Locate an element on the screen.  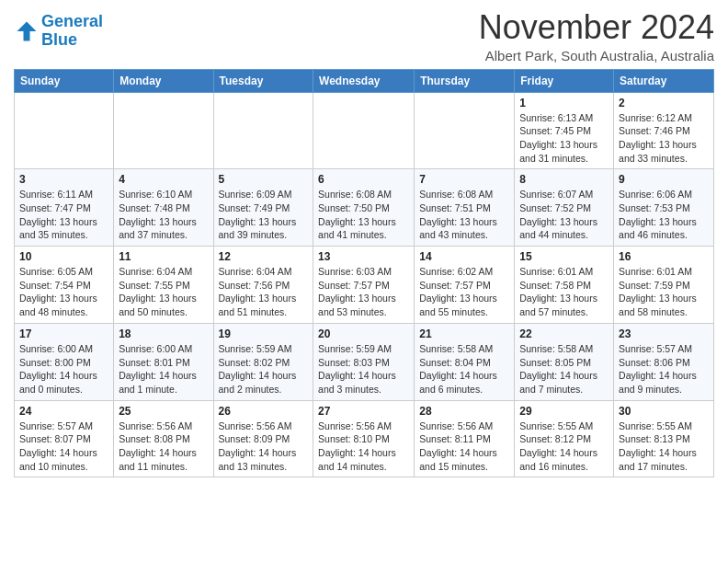
weekday-monday: Monday is located at coordinates (164, 81).